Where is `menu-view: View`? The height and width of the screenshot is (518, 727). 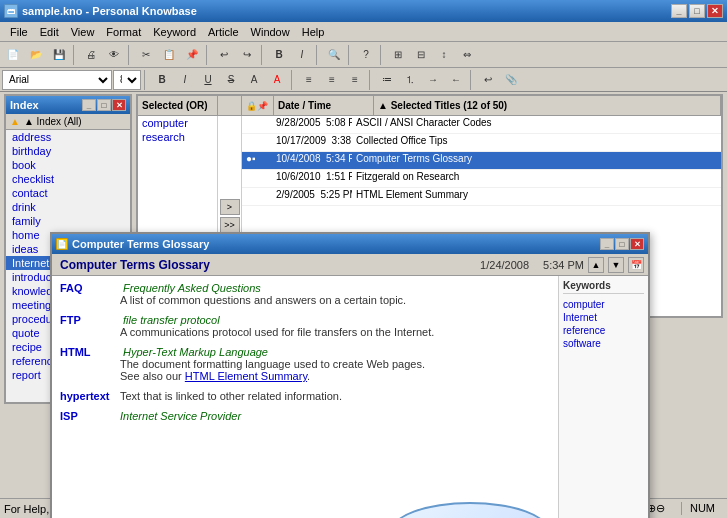 menu-view: View is located at coordinates (83, 32).